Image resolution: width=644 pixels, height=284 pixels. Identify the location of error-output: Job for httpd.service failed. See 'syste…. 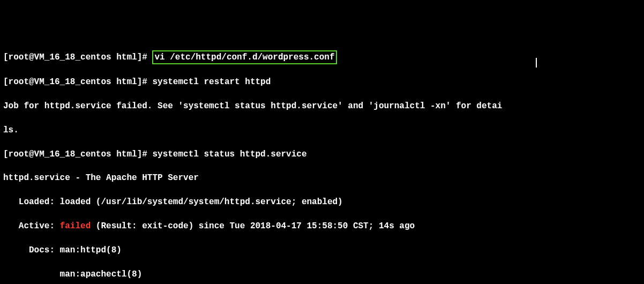
(322, 106).